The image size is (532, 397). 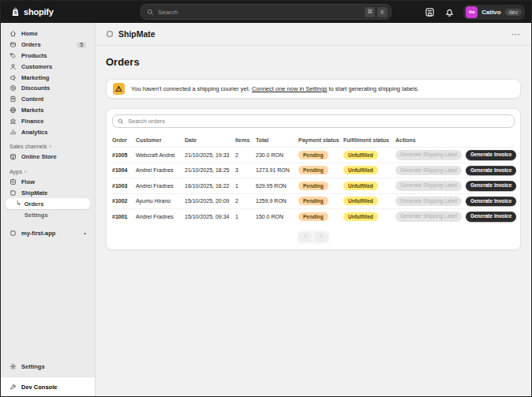 I want to click on svg-text: S, so click(x=16, y=12).